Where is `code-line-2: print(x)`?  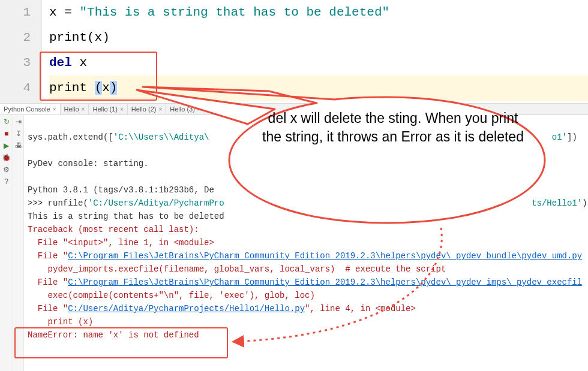 code-line-2: print(x) is located at coordinates (319, 38).